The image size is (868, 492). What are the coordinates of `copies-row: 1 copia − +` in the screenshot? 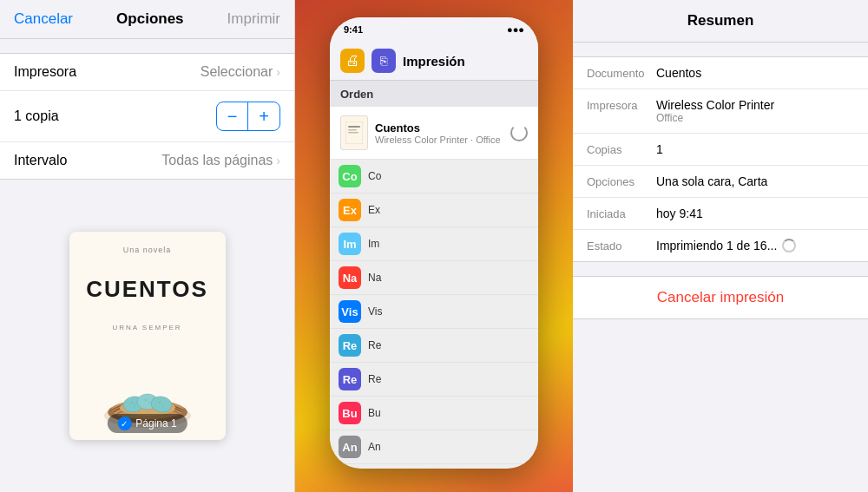 It's located at (148, 116).